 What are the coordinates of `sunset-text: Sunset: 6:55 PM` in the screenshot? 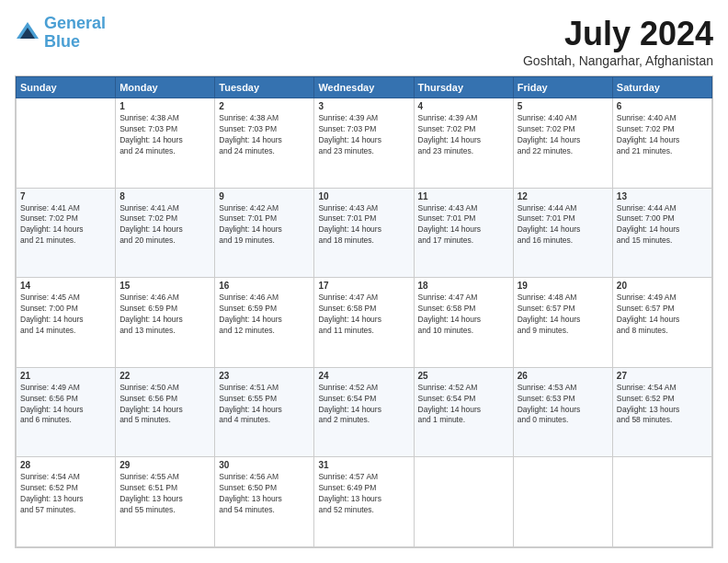 It's located at (265, 399).